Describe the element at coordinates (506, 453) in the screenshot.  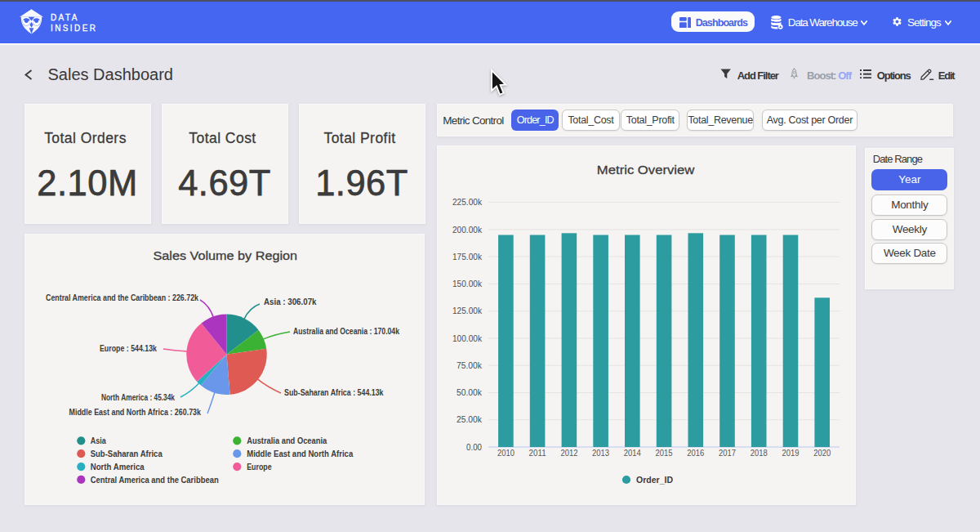
I see `svg-text: 2010` at that location.